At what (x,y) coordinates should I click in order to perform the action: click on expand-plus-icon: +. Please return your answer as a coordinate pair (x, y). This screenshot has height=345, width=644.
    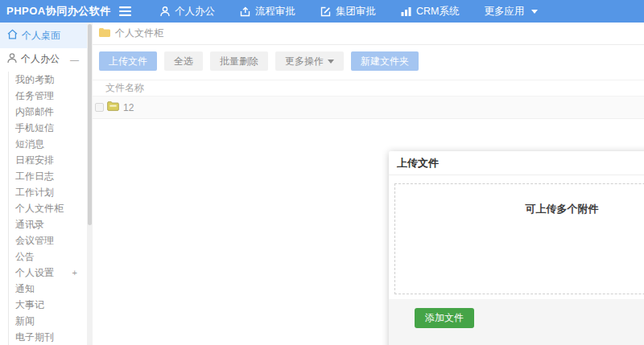
    Looking at the image, I should click on (75, 273).